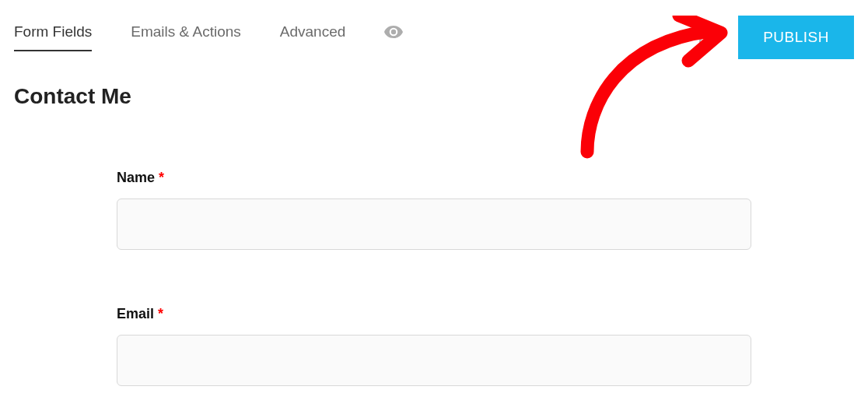 This screenshot has height=411, width=868. What do you see at coordinates (796, 37) in the screenshot?
I see `publish-button: PUBLISH` at bounding box center [796, 37].